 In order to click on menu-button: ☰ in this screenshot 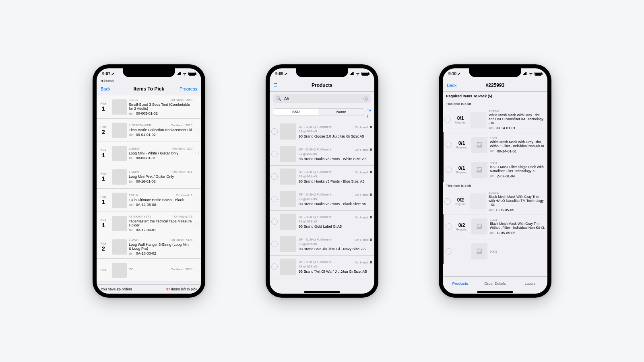, I will do `click(284, 85)`.